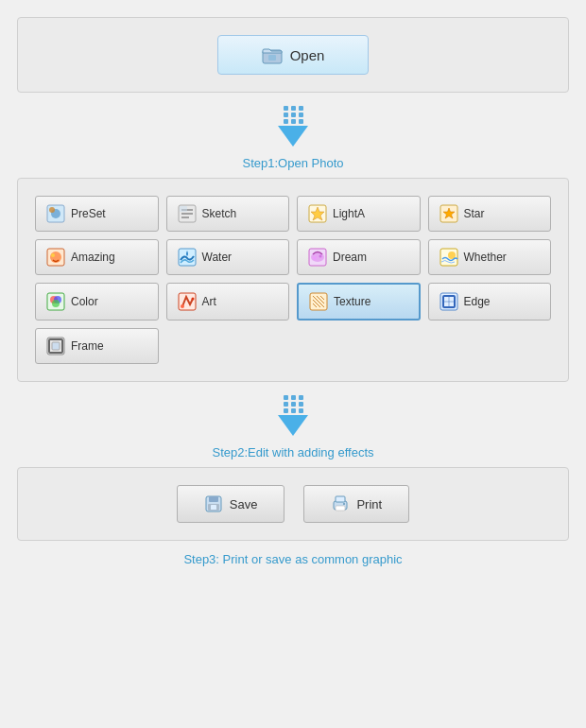  What do you see at coordinates (56, 346) in the screenshot?
I see `frame-icon` at bounding box center [56, 346].